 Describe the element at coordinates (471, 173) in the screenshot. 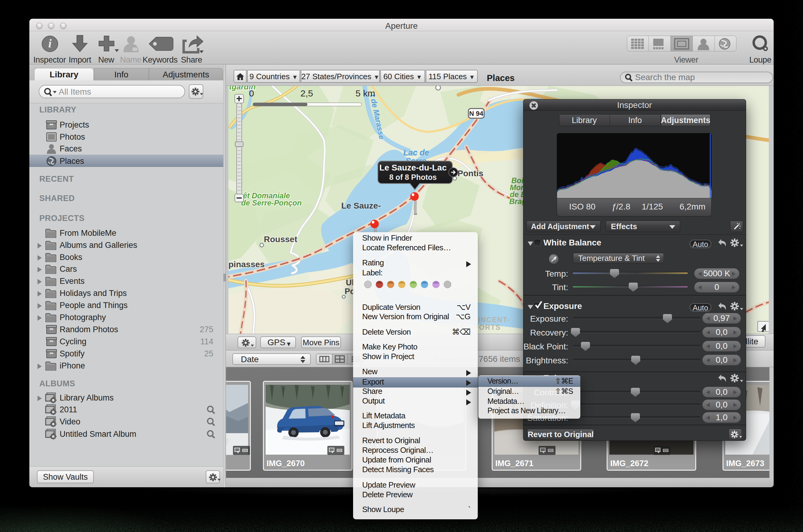

I see `svg-text: Pontis` at that location.